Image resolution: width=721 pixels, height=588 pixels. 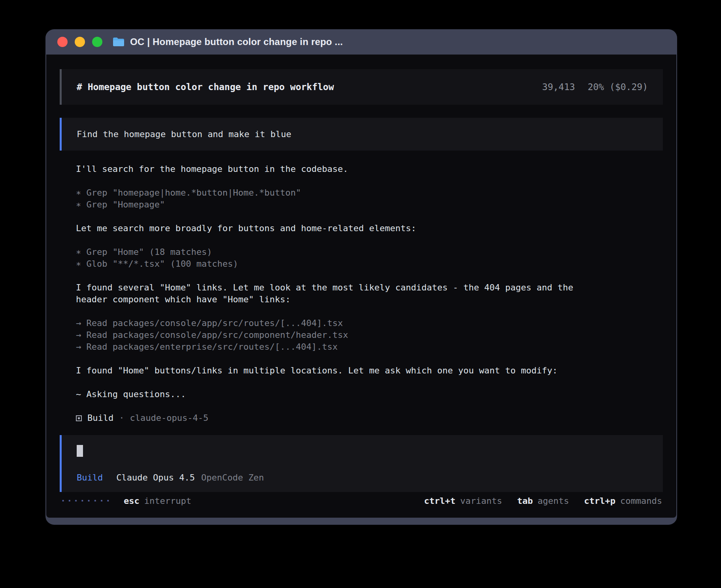 What do you see at coordinates (330, 347) in the screenshot?
I see `tool-call-read: → Read packages/enterprise/src/routes/[.…` at bounding box center [330, 347].